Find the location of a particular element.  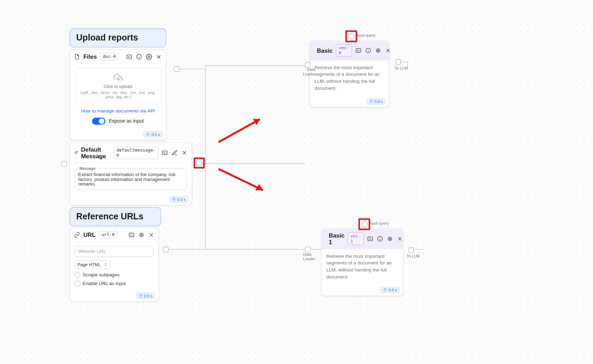

node-title: Files is located at coordinates (90, 57).